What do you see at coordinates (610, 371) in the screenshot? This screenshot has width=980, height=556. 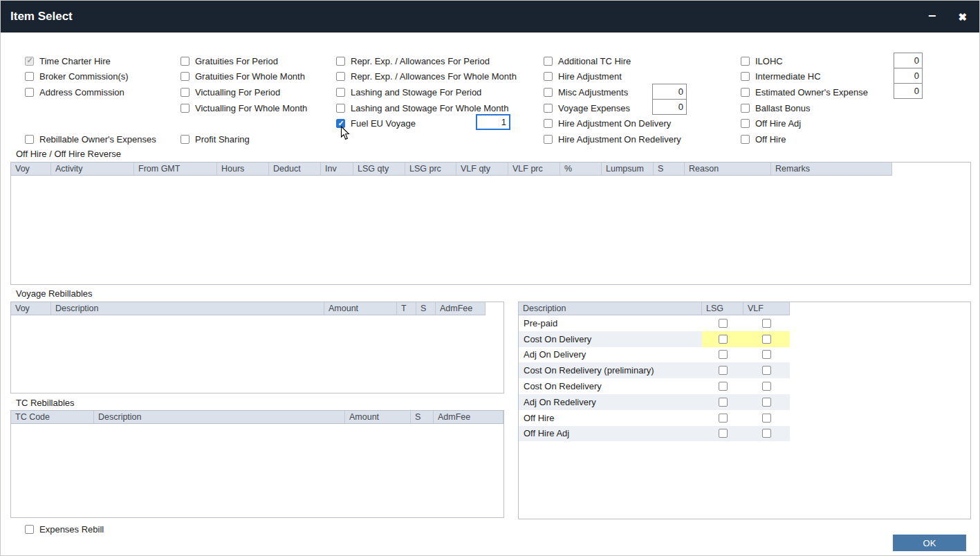 I see `cost-option-label: Cost On Redelivery (preliminary)` at bounding box center [610, 371].